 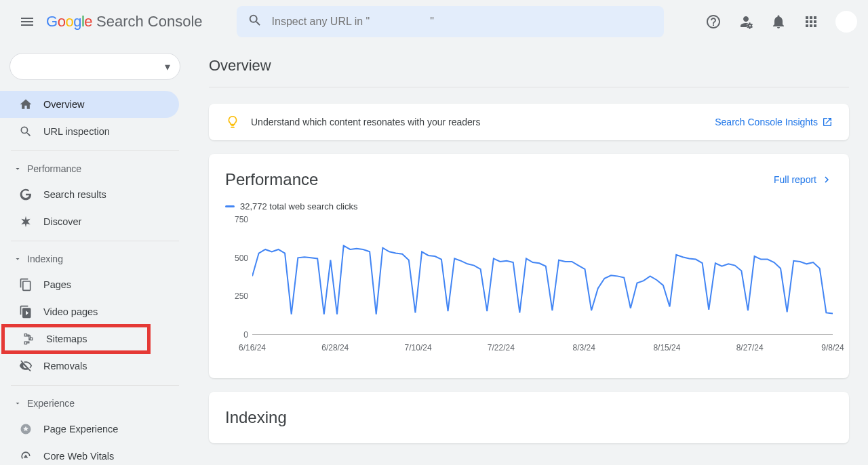 I want to click on chart-legend: 32,772 total web search clicks, so click(x=529, y=206).